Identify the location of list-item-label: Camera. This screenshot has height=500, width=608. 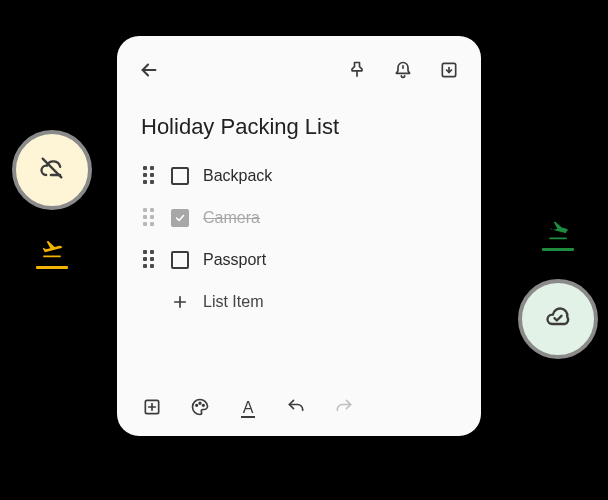
(232, 218).